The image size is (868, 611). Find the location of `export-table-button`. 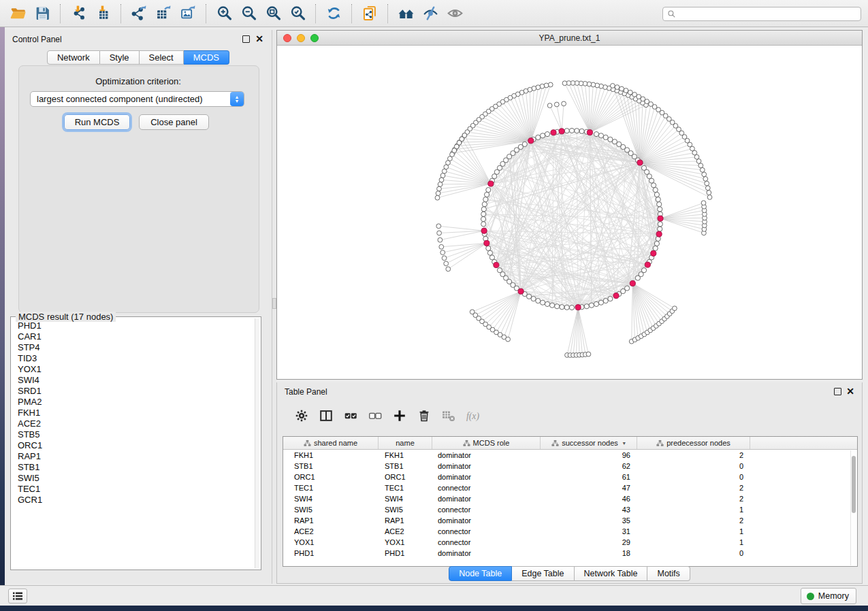

export-table-button is located at coordinates (163, 14).